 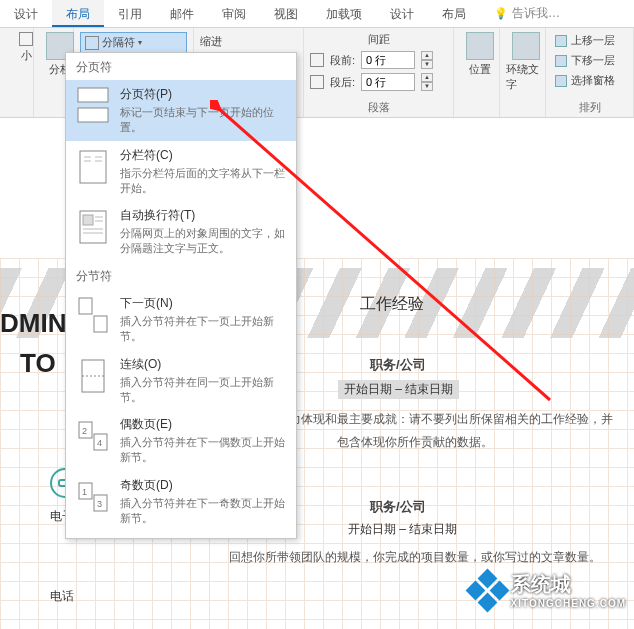 What do you see at coordinates (480, 54) in the screenshot?
I see `position-button: 位置` at bounding box center [480, 54].